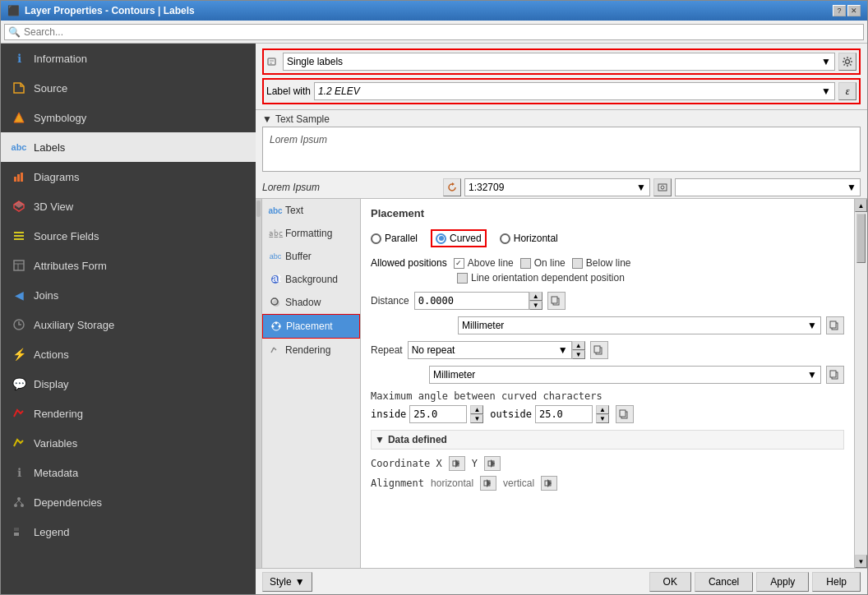 The image size is (868, 595). I want to click on cancel-button: Cancel, so click(723, 582).